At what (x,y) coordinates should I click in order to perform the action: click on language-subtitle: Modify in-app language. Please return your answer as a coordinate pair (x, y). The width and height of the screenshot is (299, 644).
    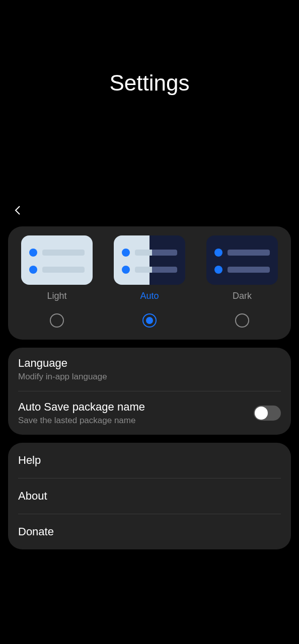
    Looking at the image, I should click on (62, 377).